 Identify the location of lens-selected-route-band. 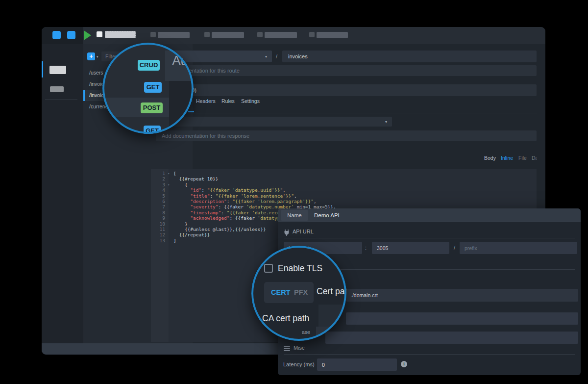
(136, 107).